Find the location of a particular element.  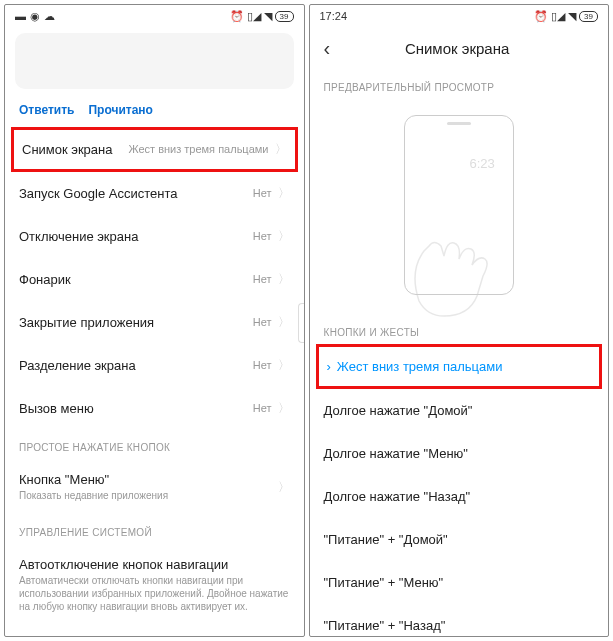

setting-value: Жест вниз тремя пальцами is located at coordinates (198, 149).